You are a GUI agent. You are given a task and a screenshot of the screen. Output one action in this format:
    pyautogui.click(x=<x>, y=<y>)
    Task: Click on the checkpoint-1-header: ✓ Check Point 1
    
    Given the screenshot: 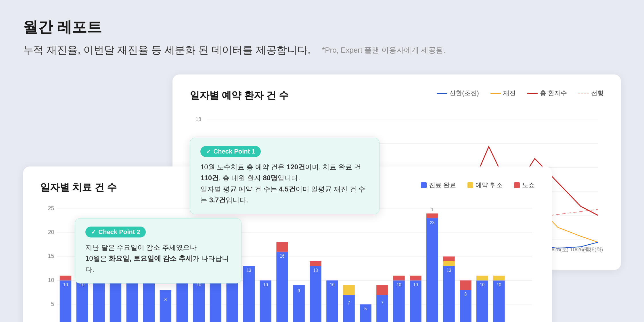 What is the action you would take?
    pyautogui.click(x=285, y=152)
    